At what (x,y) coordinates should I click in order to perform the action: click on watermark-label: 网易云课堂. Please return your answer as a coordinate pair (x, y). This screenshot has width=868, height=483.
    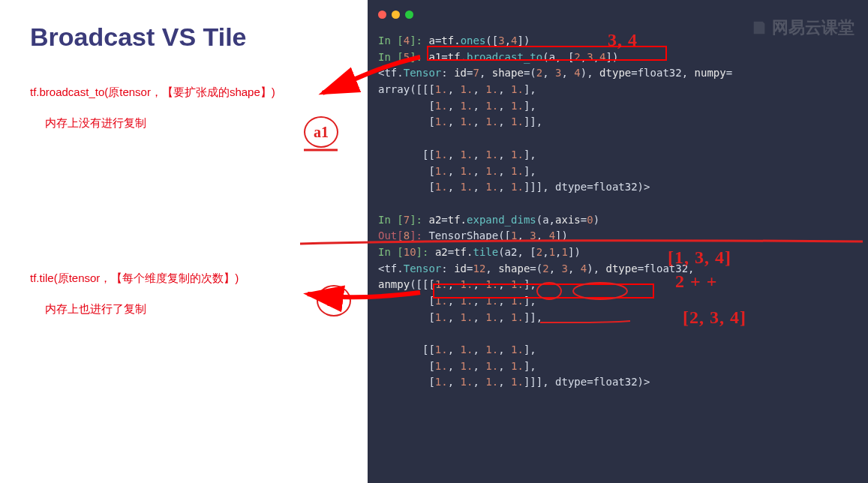
    Looking at the image, I should click on (803, 28).